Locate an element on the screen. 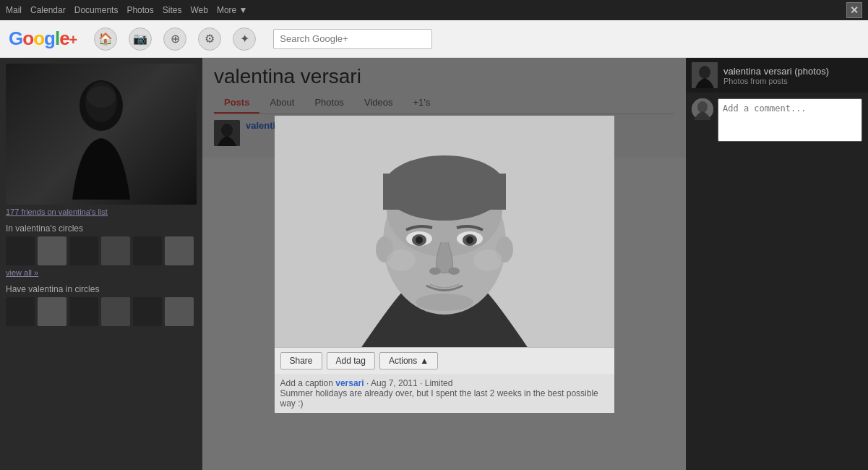  caption-area: Add a caption versari · Aug 7, 2011 · Li… is located at coordinates (444, 393).